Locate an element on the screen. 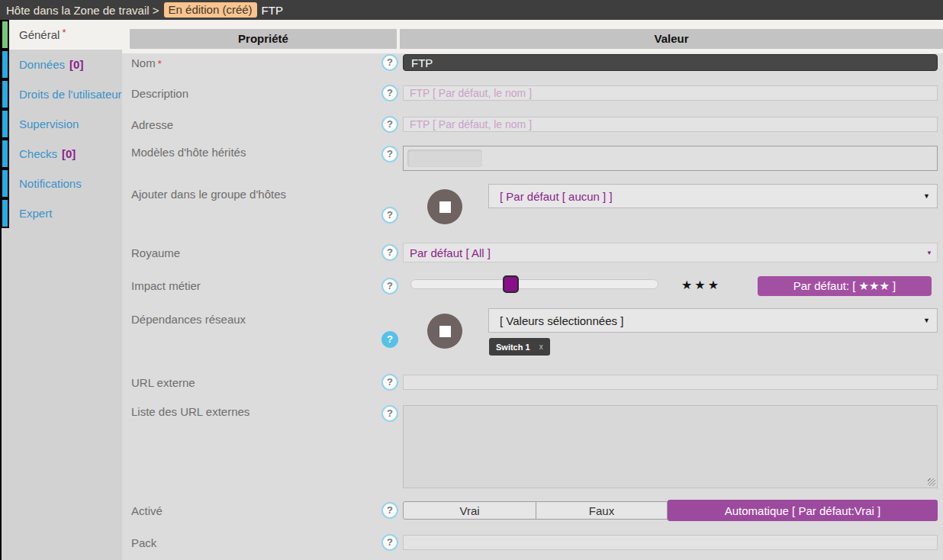  row-dependances-reseaux: Dépendances réseaux ? [ Valeurs sélectio… is located at coordinates (533, 332).